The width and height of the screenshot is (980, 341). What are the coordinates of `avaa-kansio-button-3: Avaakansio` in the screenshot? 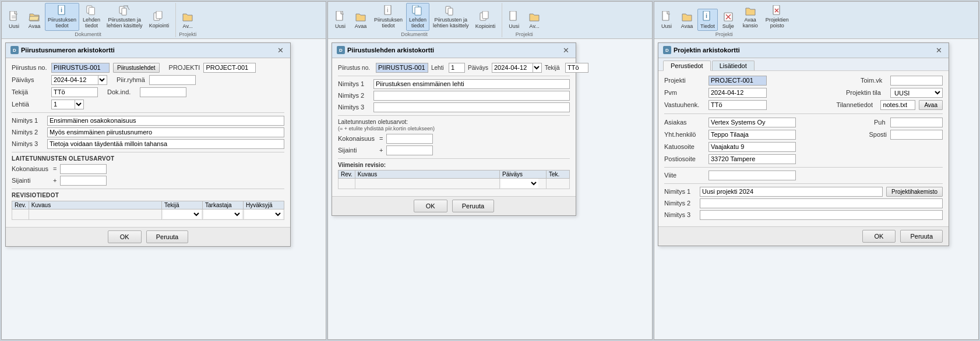 It's located at (750, 17).